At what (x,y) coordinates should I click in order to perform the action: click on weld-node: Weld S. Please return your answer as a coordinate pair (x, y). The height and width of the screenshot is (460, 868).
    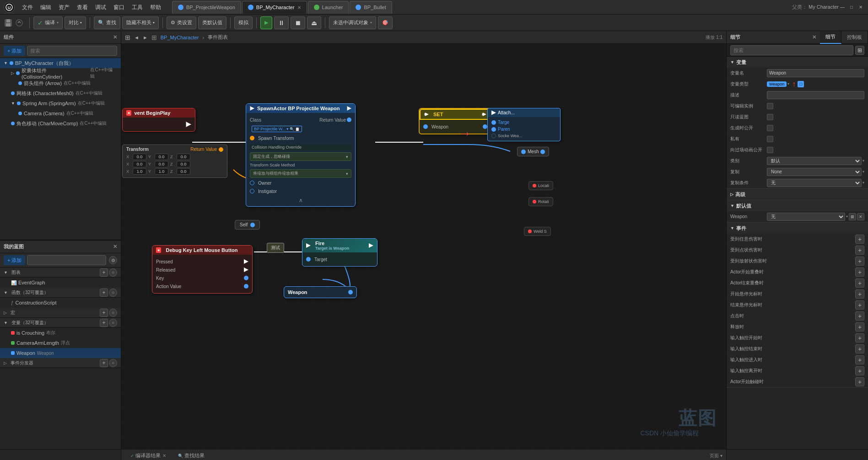
    Looking at the image, I should click on (537, 231).